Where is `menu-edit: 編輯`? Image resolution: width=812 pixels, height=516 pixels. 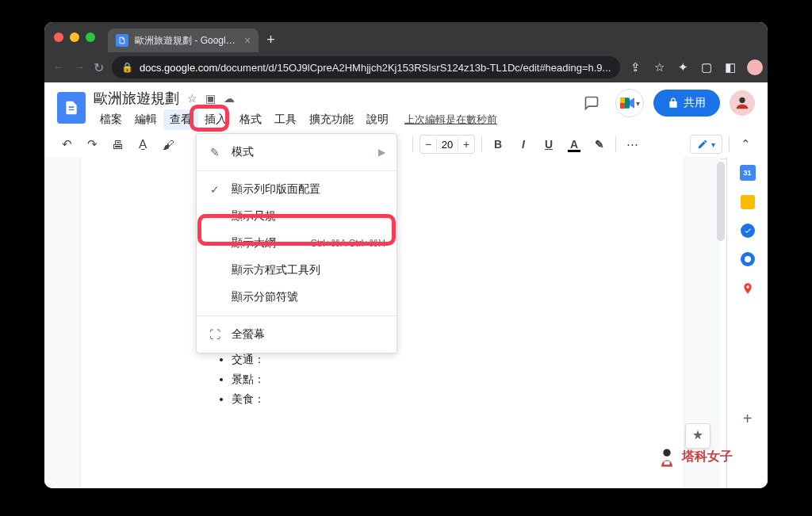 menu-edit: 編輯 is located at coordinates (146, 120).